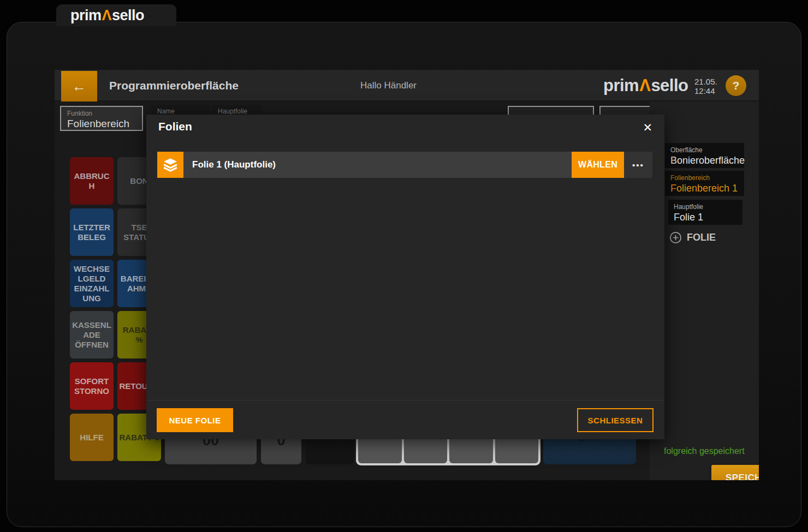 Image resolution: width=808 pixels, height=532 pixels. What do you see at coordinates (79, 86) in the screenshot?
I see `back-arrow-icon: ←` at bounding box center [79, 86].